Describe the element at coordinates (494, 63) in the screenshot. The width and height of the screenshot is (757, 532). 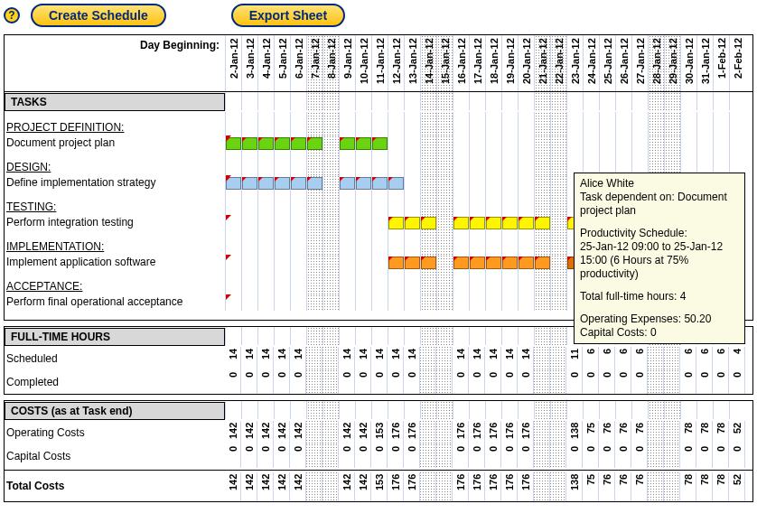
I see `date-header-cell: 18-Jan-12` at that location.